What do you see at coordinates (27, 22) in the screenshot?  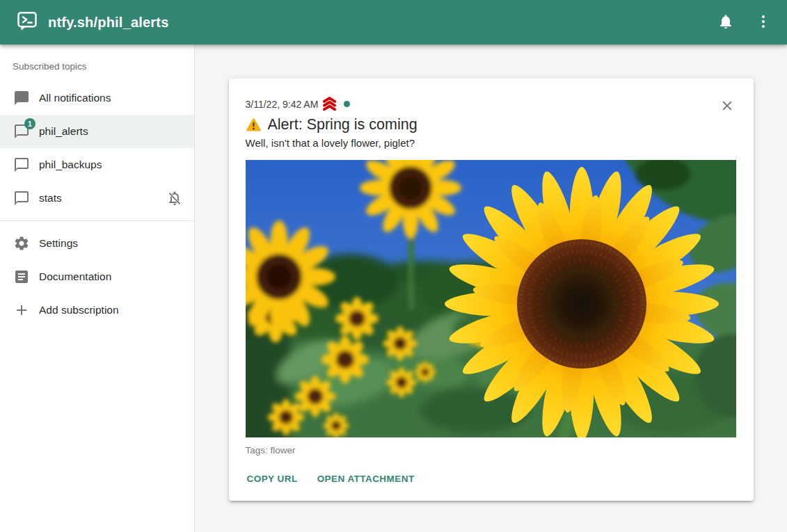 I see `ntfy-logo-icon` at bounding box center [27, 22].